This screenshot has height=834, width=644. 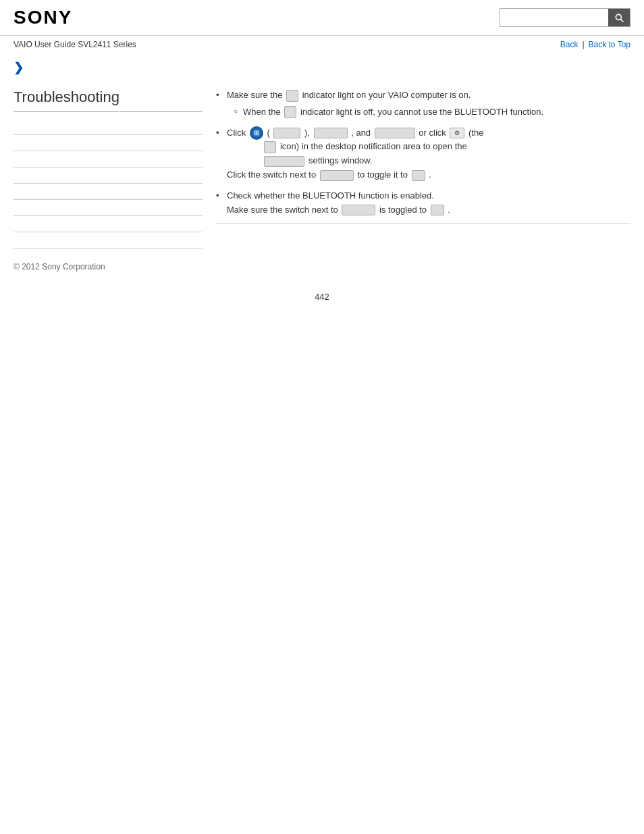 I want to click on bullet2-click: Click, so click(x=238, y=132).